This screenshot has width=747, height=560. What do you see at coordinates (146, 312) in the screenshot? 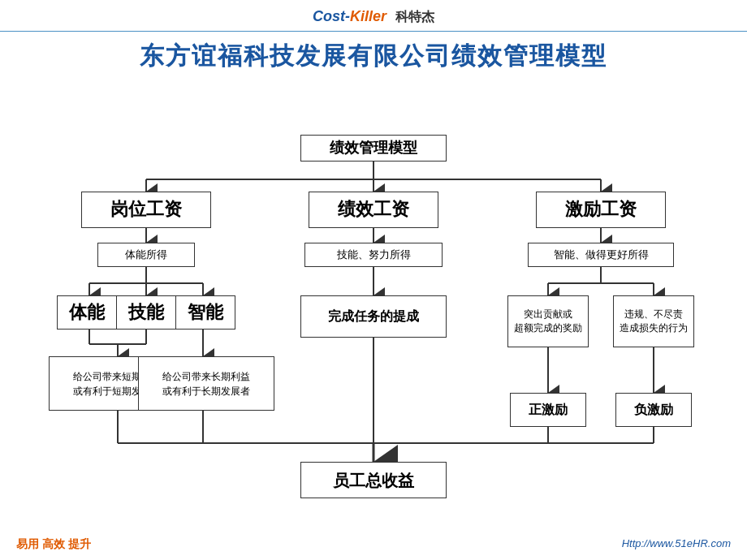
I see `box-jineng: 技能` at bounding box center [146, 312].